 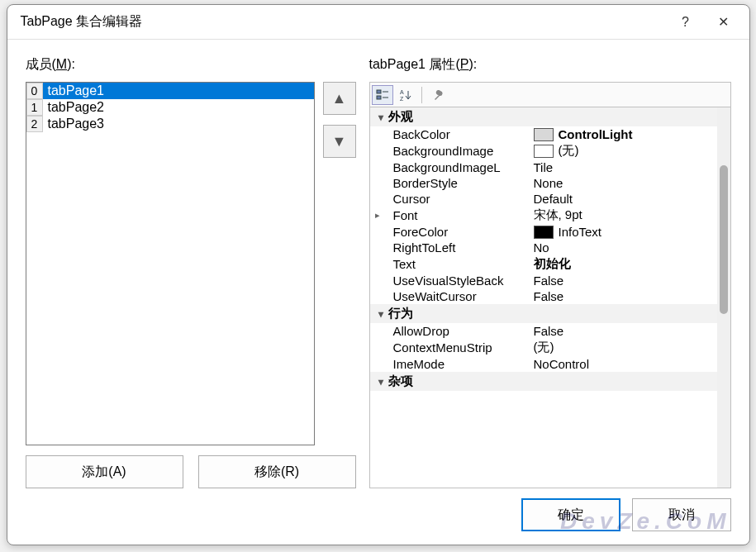 I want to click on dialog-footer: 确定 取消 DevZe.CoM, so click(x=378, y=520).